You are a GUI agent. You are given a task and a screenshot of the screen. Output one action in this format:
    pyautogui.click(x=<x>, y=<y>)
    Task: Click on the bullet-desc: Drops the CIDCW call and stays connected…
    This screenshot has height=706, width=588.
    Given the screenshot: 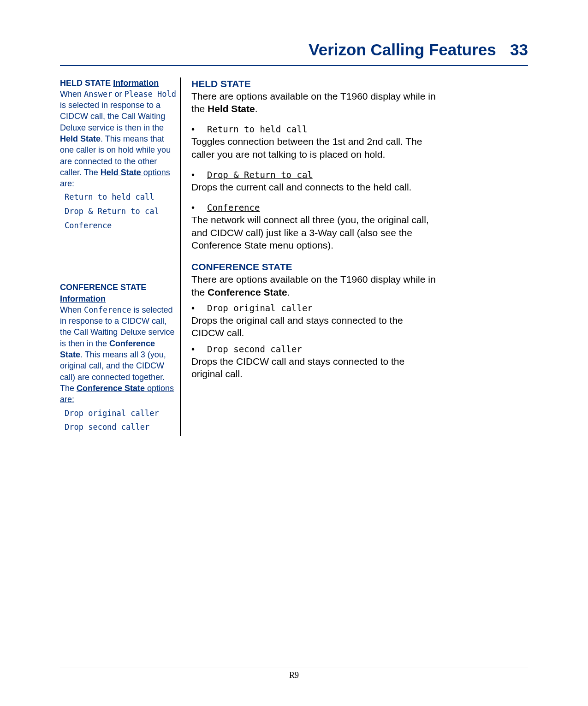 What is the action you would take?
    pyautogui.click(x=314, y=368)
    